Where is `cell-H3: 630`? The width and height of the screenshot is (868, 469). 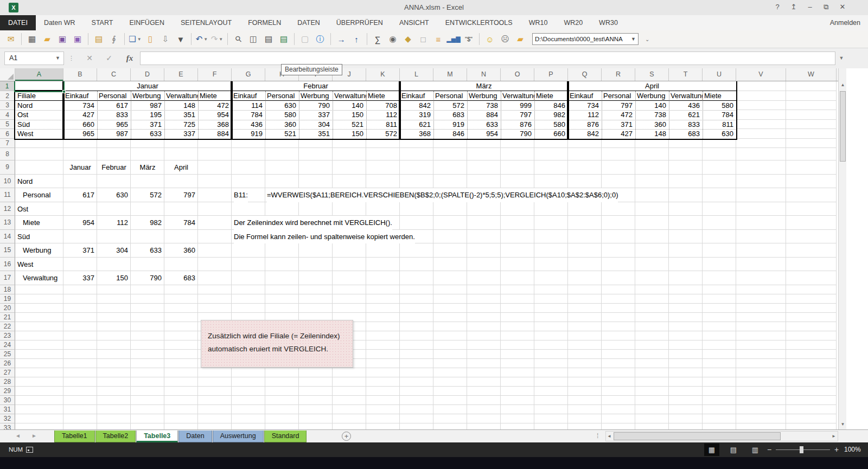 cell-H3: 630 is located at coordinates (282, 105).